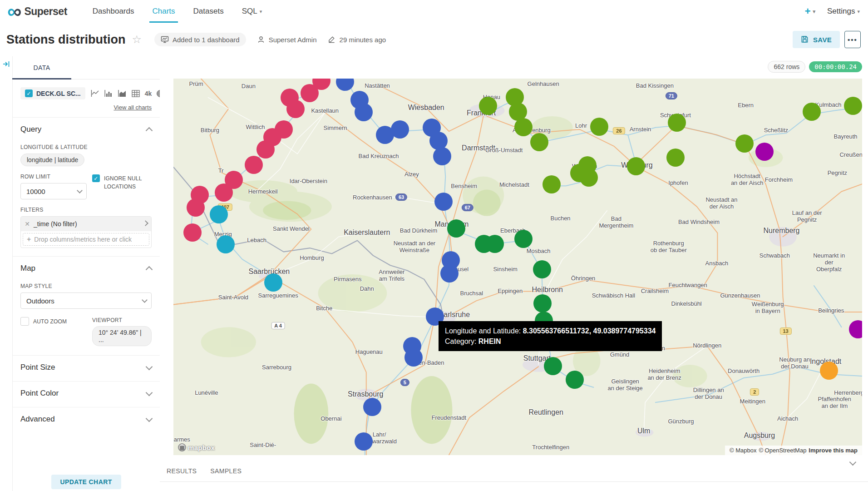 The width and height of the screenshot is (868, 491). What do you see at coordinates (113, 11) in the screenshot?
I see `nav-item-dashboards: Dashboards` at bounding box center [113, 11].